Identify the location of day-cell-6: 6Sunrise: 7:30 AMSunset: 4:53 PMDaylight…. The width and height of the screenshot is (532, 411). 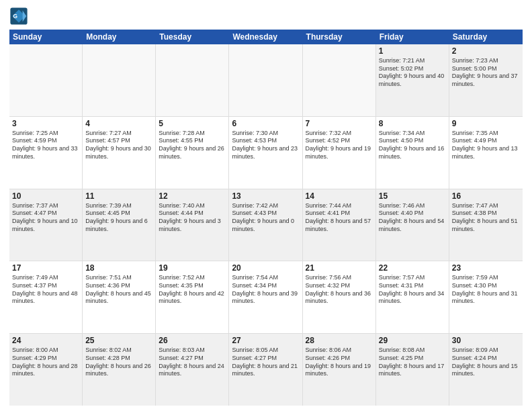
(266, 153).